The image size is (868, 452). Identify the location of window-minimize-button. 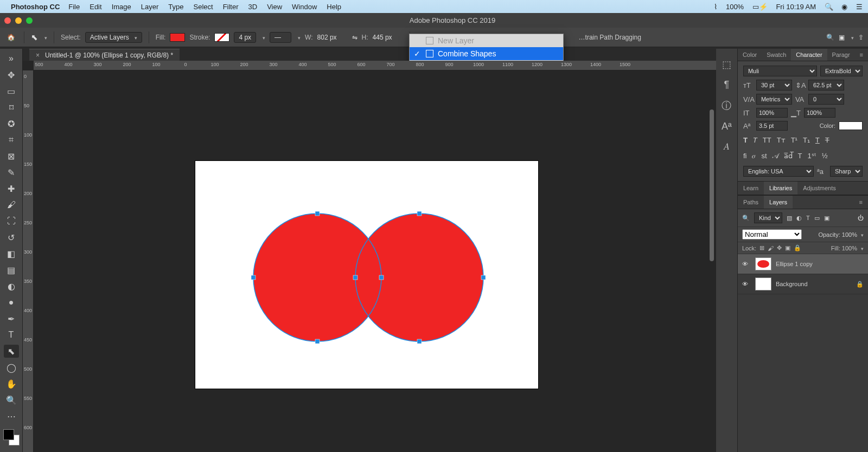
(18, 21).